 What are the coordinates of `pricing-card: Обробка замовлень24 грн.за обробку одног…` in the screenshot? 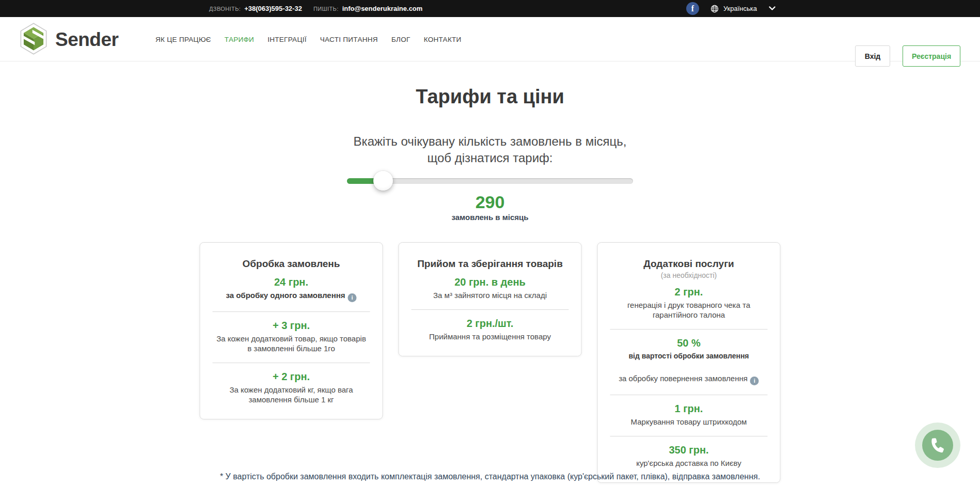 It's located at (291, 331).